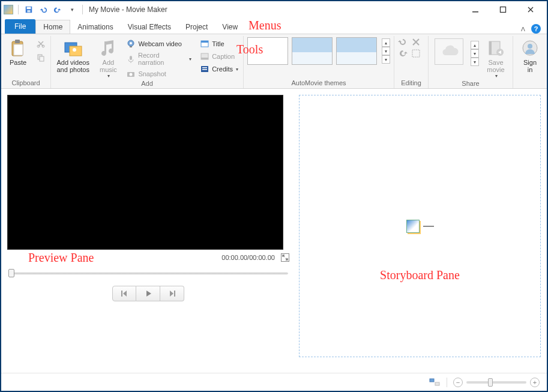 The width and height of the screenshot is (548, 392). I want to click on titlebar: ▾ My Movie - Movie Maker, so click(274, 10).